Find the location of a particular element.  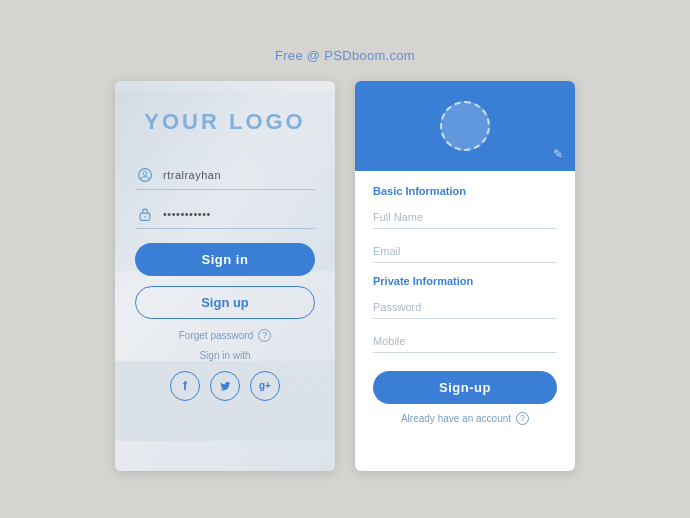

user-icon is located at coordinates (145, 175).